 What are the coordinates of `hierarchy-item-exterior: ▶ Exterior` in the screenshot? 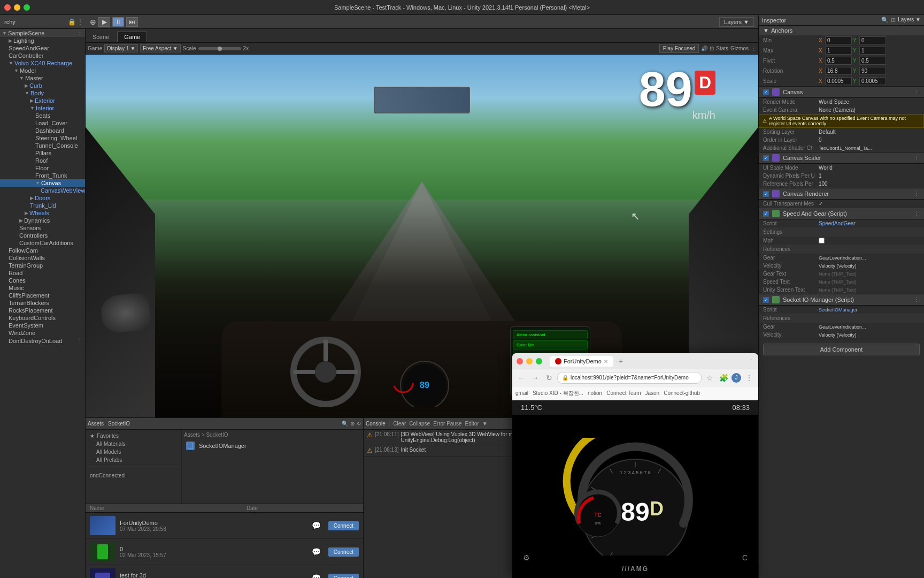 It's located at (43, 101).